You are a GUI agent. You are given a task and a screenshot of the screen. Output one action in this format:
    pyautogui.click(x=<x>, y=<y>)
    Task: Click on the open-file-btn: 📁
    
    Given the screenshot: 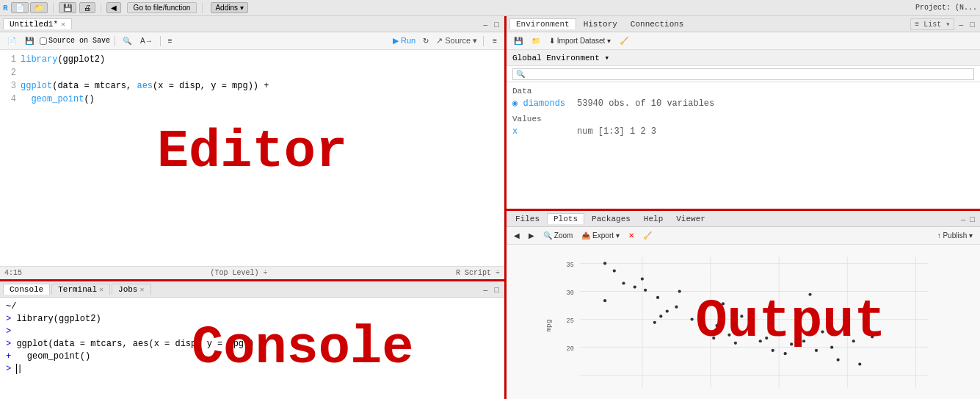 What is the action you would take?
    pyautogui.click(x=39, y=7)
    